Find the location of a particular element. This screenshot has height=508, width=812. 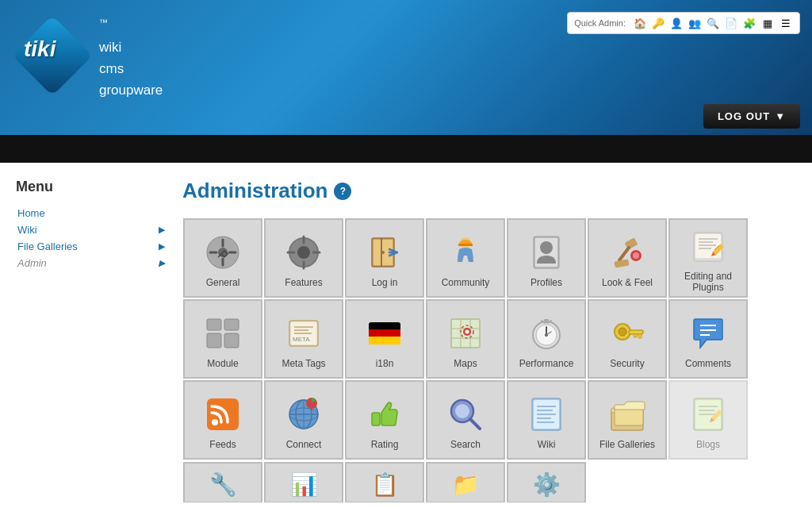

admin-search: Search is located at coordinates (465, 420).